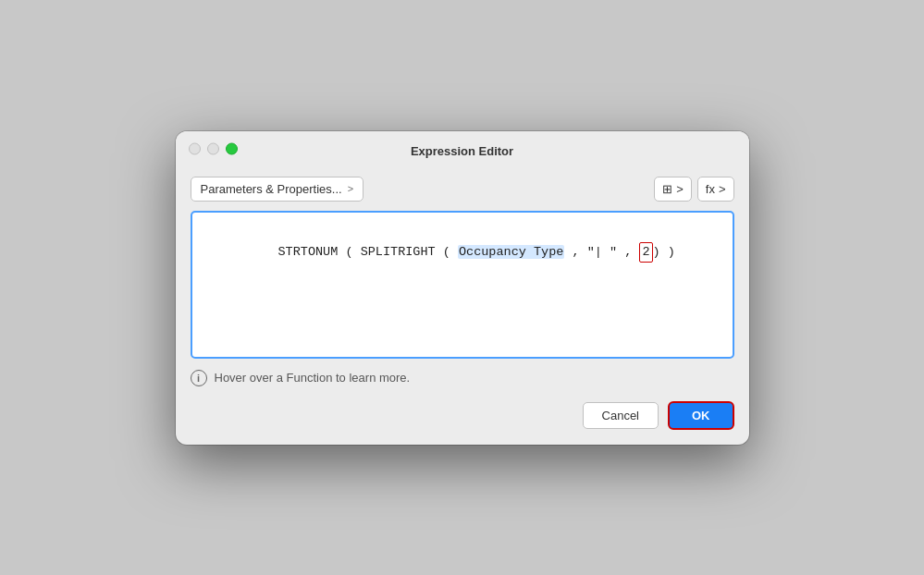 Image resolution: width=924 pixels, height=575 pixels. I want to click on params-chevron-icon: >, so click(351, 189).